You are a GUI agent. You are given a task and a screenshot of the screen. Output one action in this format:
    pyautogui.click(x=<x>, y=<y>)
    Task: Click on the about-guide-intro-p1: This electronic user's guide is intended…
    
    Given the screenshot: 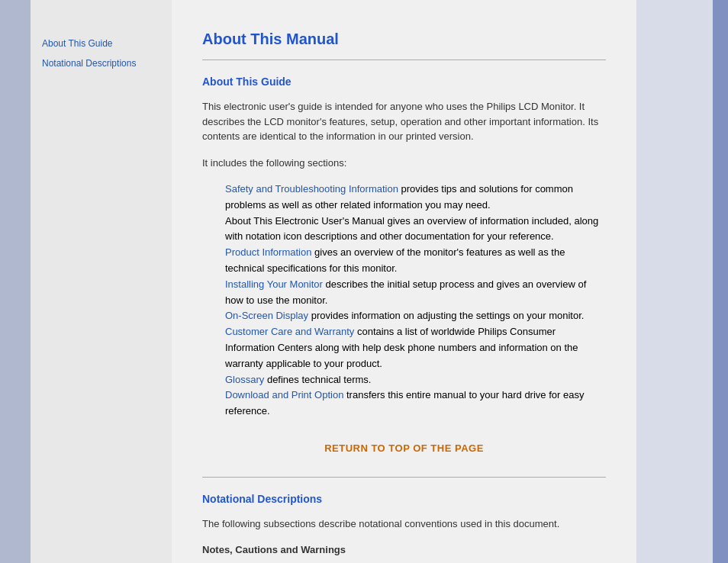 What is the action you would take?
    pyautogui.click(x=404, y=122)
    